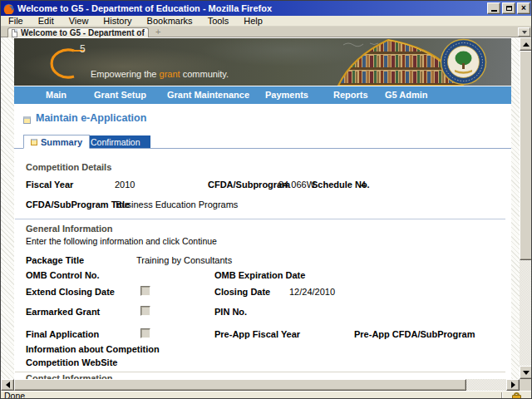 The width and height of the screenshot is (532, 399). Describe the element at coordinates (83, 33) in the screenshot. I see `browser-tab-title: Welcome to G5 - Department of Edu...` at that location.